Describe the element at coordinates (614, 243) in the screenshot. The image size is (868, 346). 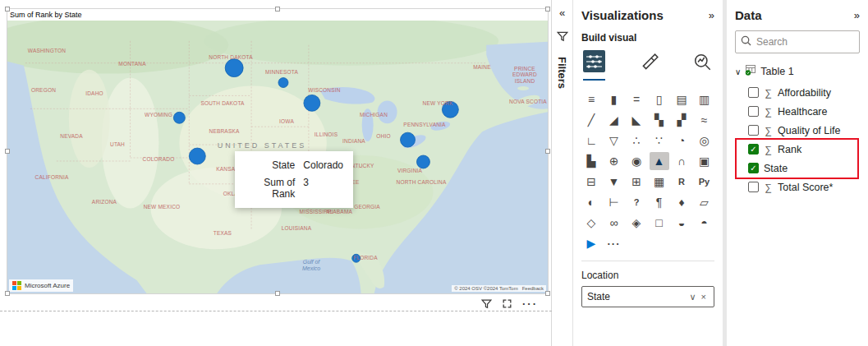
I see `more-visual-types-icon: ···` at that location.